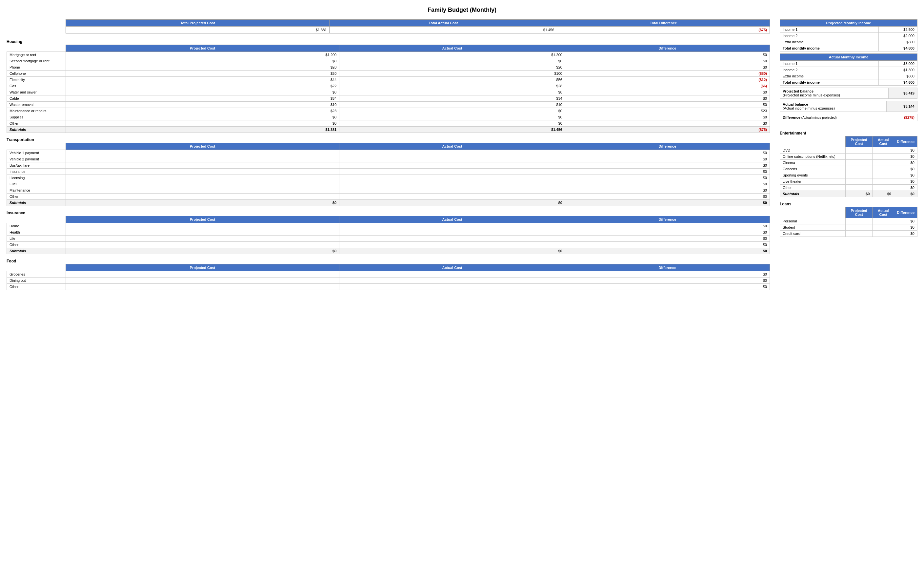 This screenshot has height=578, width=924. Describe the element at coordinates (203, 232) in the screenshot. I see `insurance-row-projected` at that location.